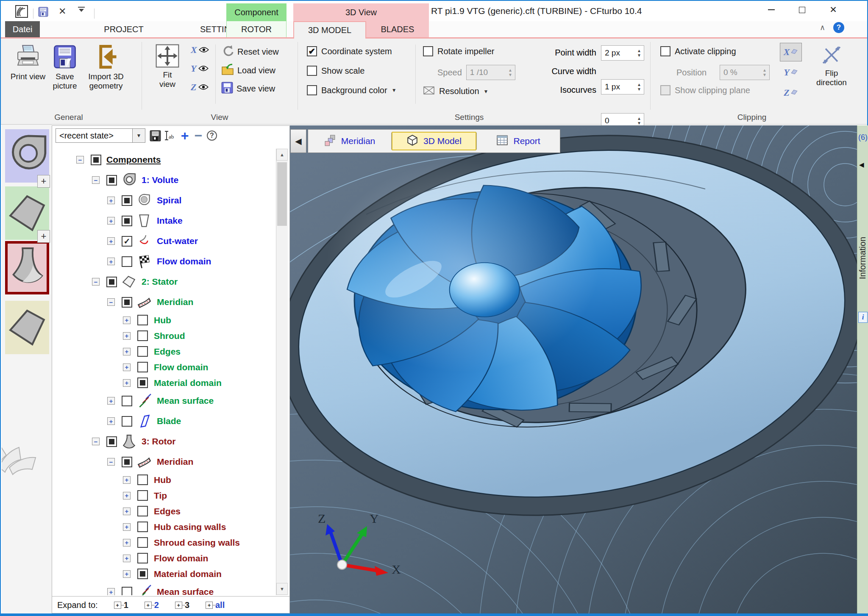 The image size is (868, 616). I want to click on collapse-left-icon: ◀, so click(862, 165).